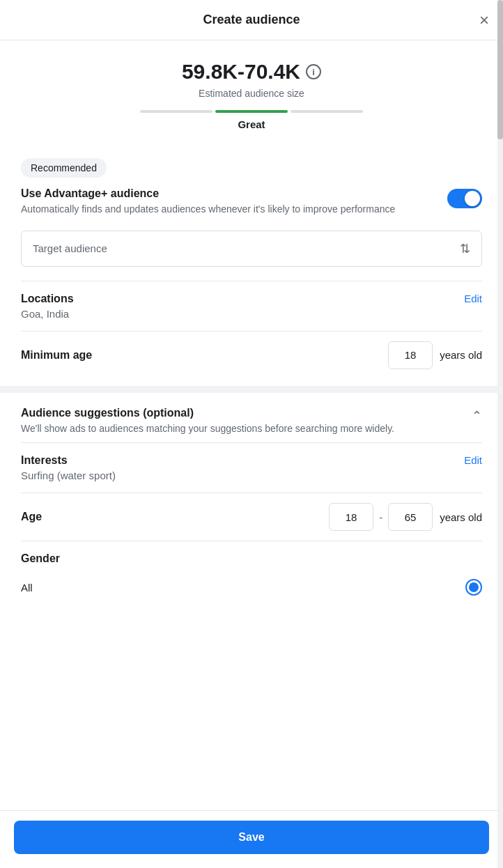  I want to click on interests-info: Interests Surfing (water sport), so click(68, 468).